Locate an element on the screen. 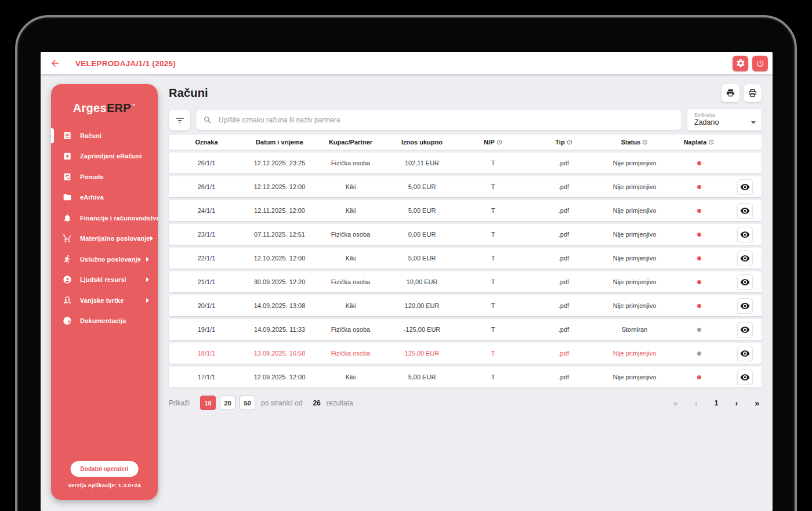 The width and height of the screenshot is (812, 511). table-row: 23/1/107.11.2025. 12:51Fizička osoba0,00… is located at coordinates (465, 234).